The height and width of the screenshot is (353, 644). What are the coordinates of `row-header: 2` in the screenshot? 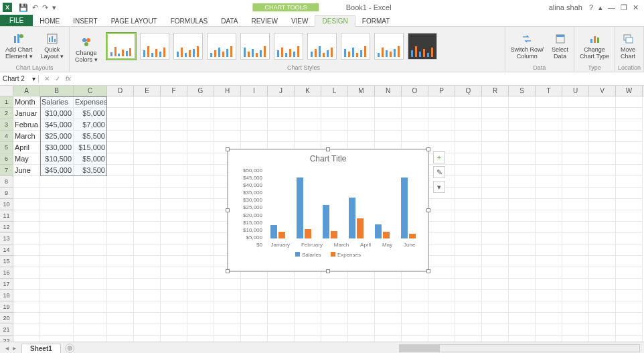 It's located at (7, 114).